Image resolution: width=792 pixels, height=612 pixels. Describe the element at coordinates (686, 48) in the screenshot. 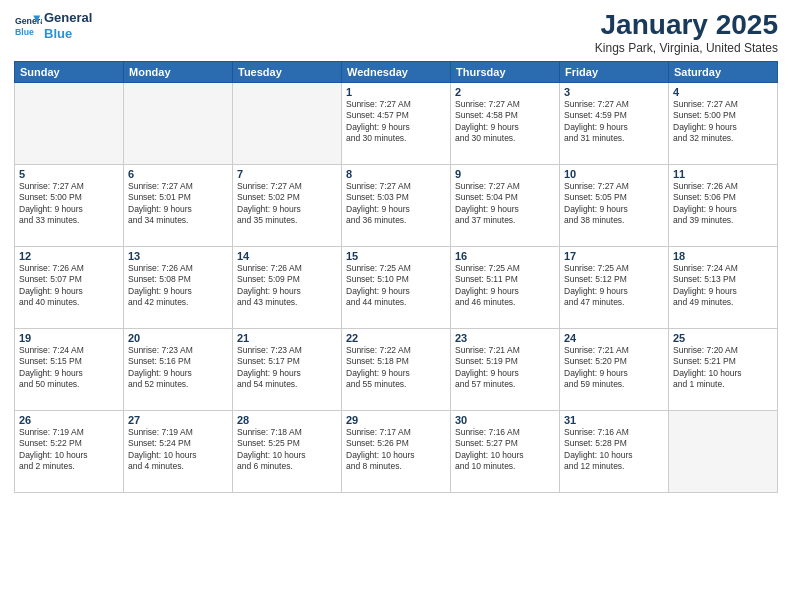

I see `location: Kings Park, Virginia, United States` at that location.